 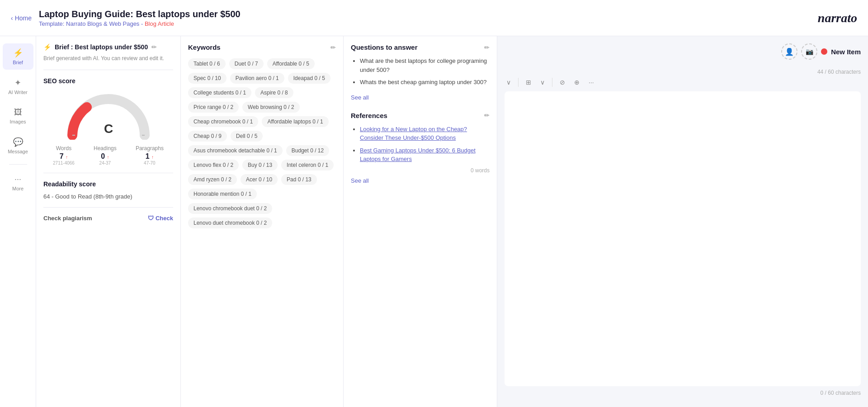 What do you see at coordinates (577, 82) in the screenshot?
I see `add-btn: ⊕` at bounding box center [577, 82].